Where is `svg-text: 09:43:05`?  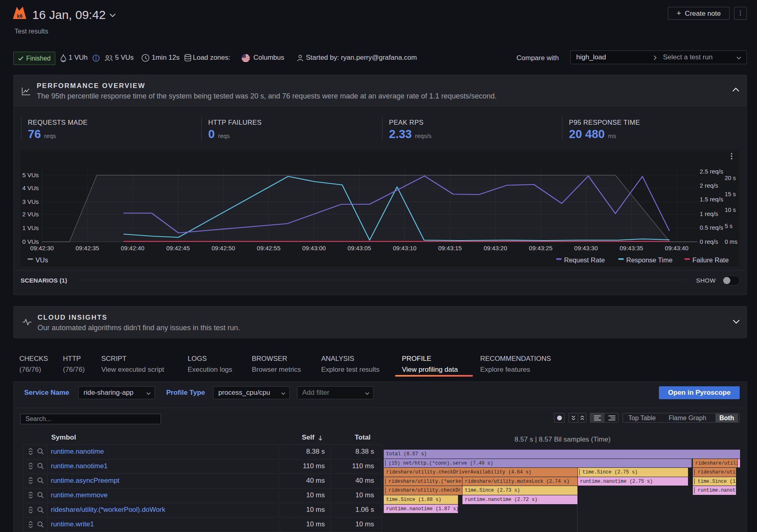
svg-text: 09:43:05 is located at coordinates (359, 248).